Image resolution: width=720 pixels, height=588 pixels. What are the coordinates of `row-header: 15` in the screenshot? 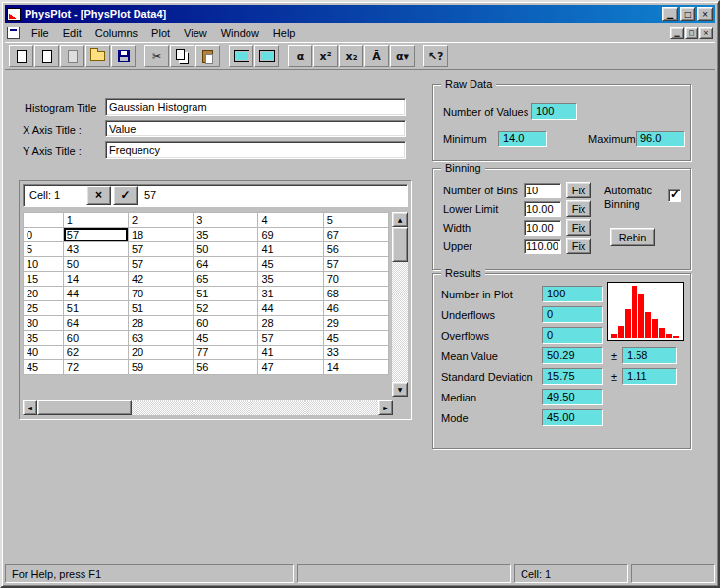 It's located at (43, 279).